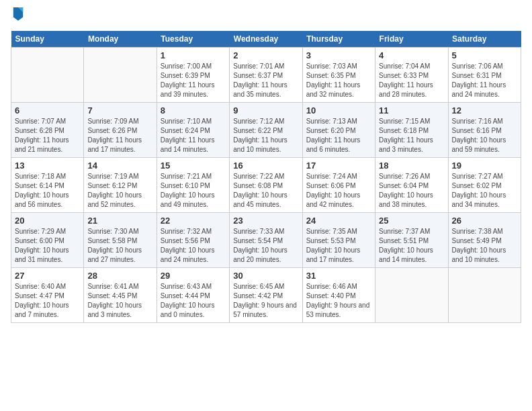 The width and height of the screenshot is (532, 411). I want to click on calendar-cell: 19Sunrise: 7:27 AM Sunset: 6:02 PM Dayli…, so click(484, 185).